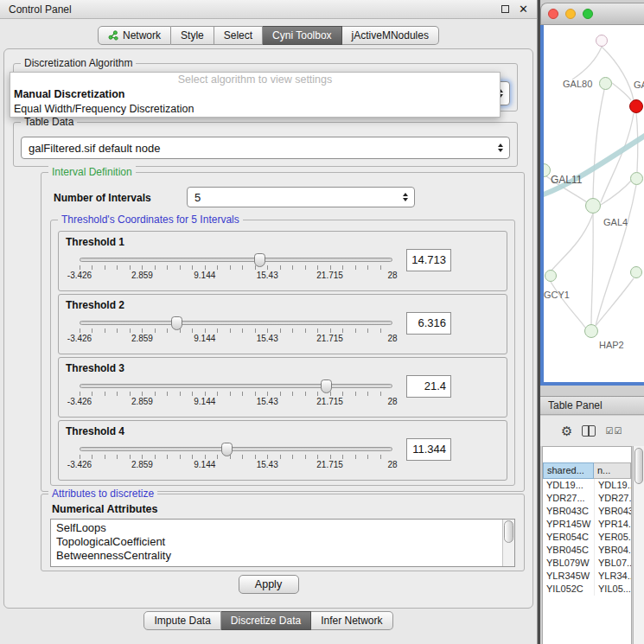 This screenshot has height=644, width=644. What do you see at coordinates (508, 532) in the screenshot?
I see `list-scrollbar-thumb` at bounding box center [508, 532].